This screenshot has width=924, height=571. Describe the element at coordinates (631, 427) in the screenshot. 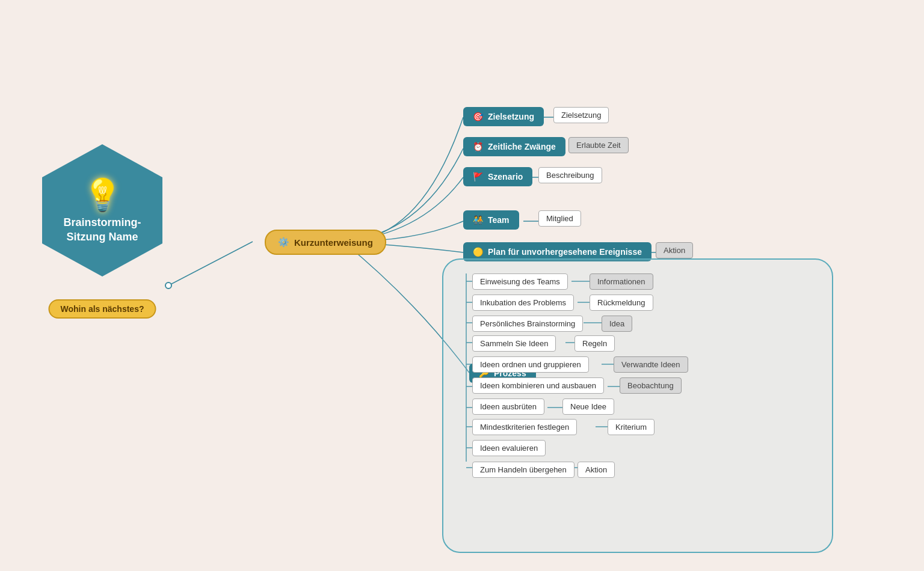

I see `leaf-mindest: Kriterium` at that location.